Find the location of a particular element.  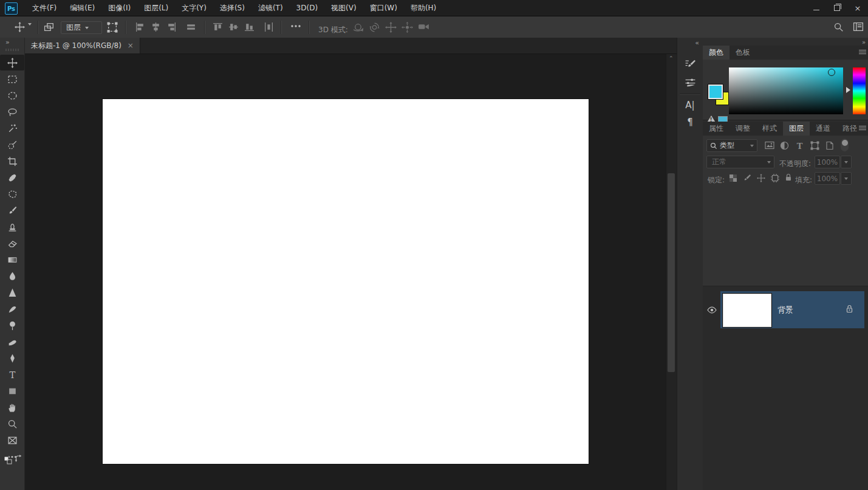

filter-smart-objects-icon is located at coordinates (830, 146).